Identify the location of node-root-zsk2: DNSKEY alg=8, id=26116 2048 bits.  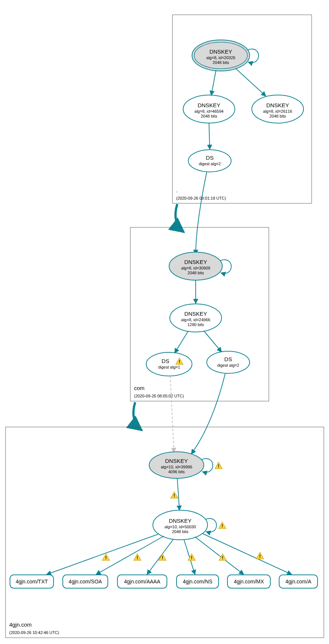
(278, 109).